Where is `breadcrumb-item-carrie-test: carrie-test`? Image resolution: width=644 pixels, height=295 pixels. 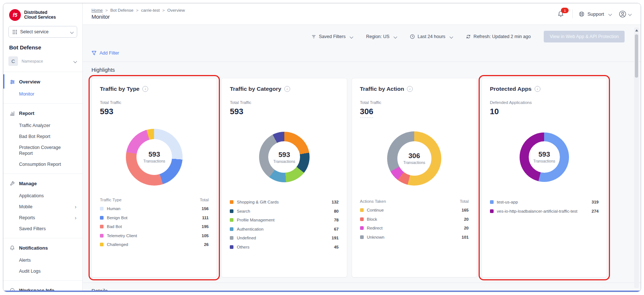 breadcrumb-item-carrie-test: carrie-test is located at coordinates (150, 10).